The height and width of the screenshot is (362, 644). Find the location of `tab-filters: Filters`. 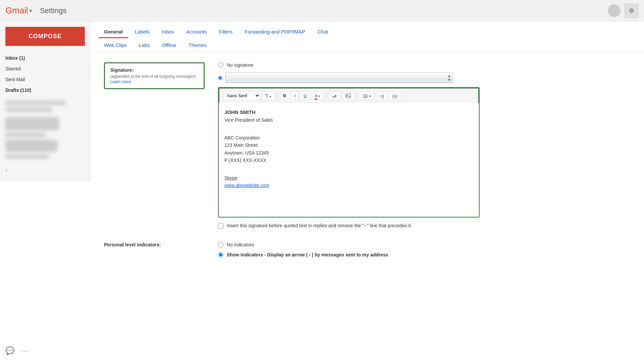

tab-filters: Filters is located at coordinates (225, 32).